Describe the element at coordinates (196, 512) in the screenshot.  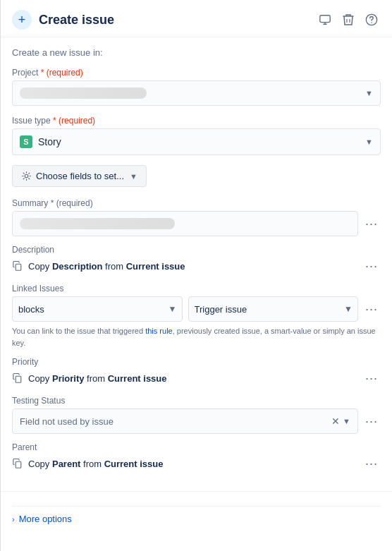
I see `panel-footer: › More options` at that location.